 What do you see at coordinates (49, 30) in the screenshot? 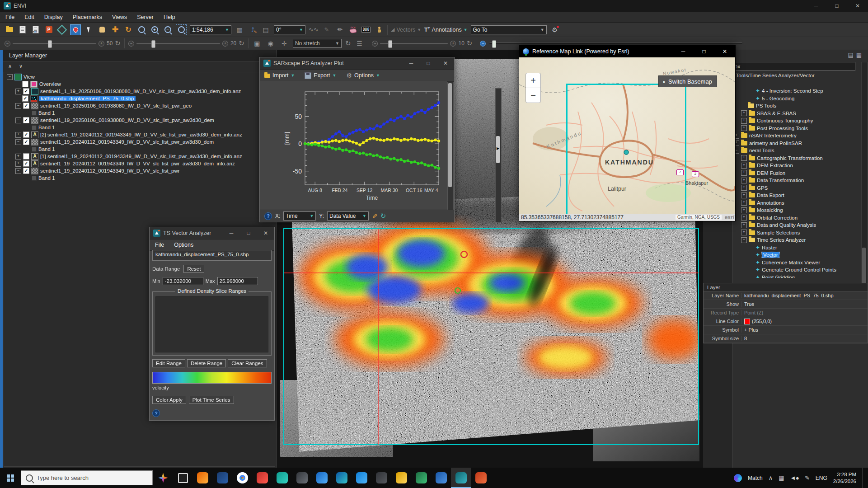
I see `chip-to-powerpoint-icon: P` at bounding box center [49, 30].